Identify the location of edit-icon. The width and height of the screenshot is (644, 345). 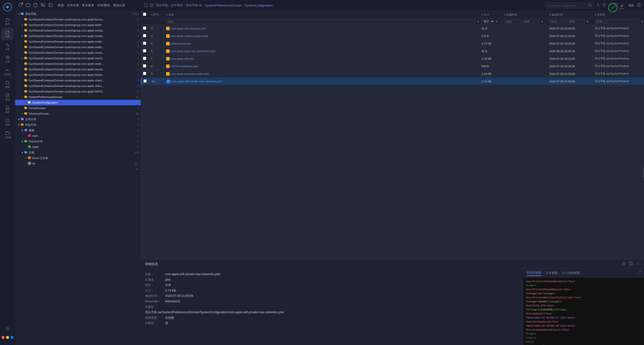
(152, 6).